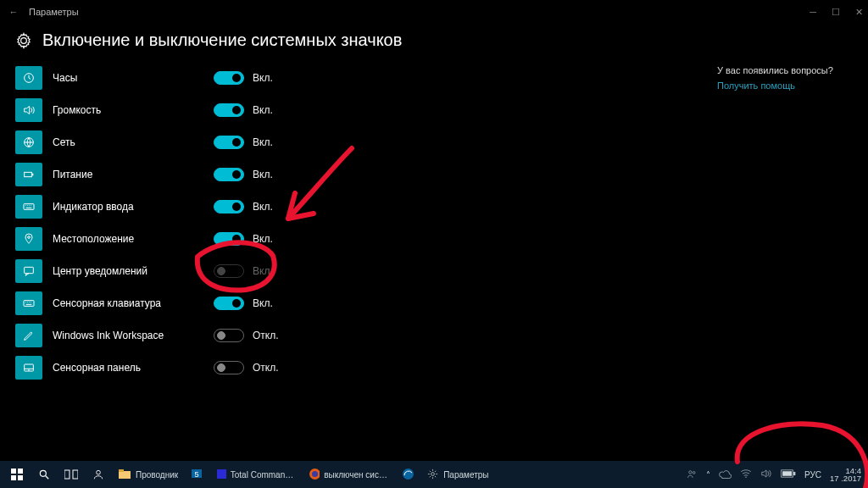 The image size is (868, 488). Describe the element at coordinates (229, 175) in the screenshot. I see `toggle-power` at that location.